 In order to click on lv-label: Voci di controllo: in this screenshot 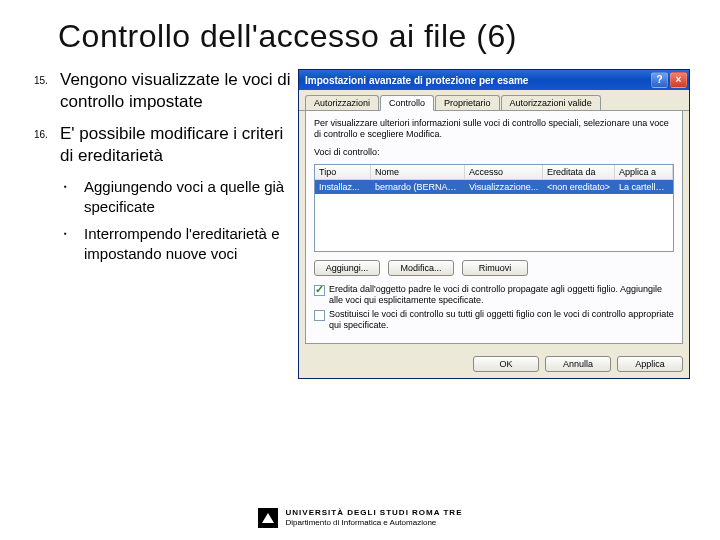, I will do `click(494, 152)`.